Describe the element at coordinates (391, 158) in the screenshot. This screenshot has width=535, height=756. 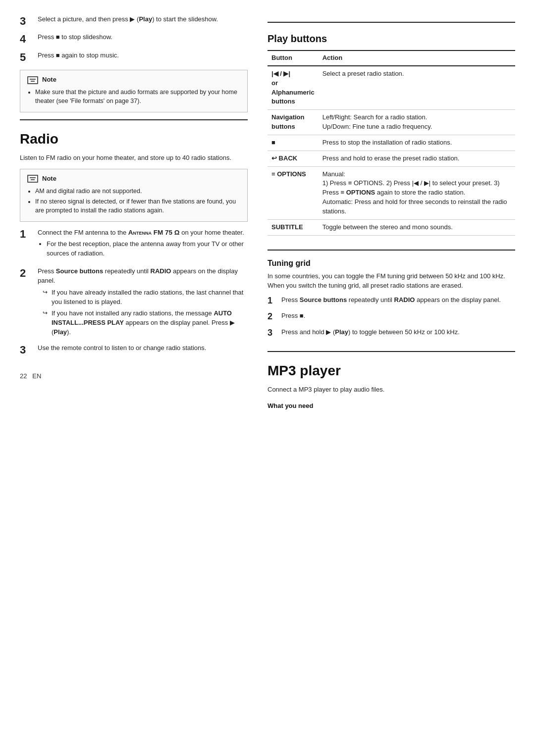
I see `table-row: ↩ BACK Press and hold to erase the prese…` at that location.